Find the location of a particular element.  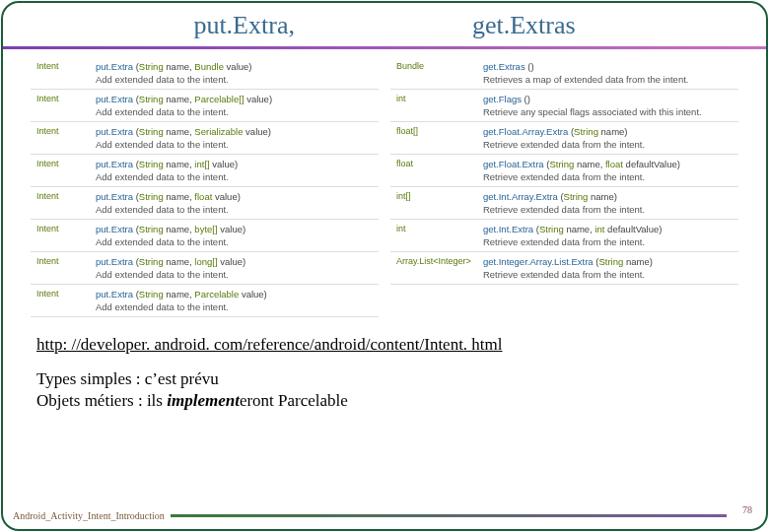

table-row: Array.List<Integer>get.Integer.Array.Lis… is located at coordinates (564, 268).